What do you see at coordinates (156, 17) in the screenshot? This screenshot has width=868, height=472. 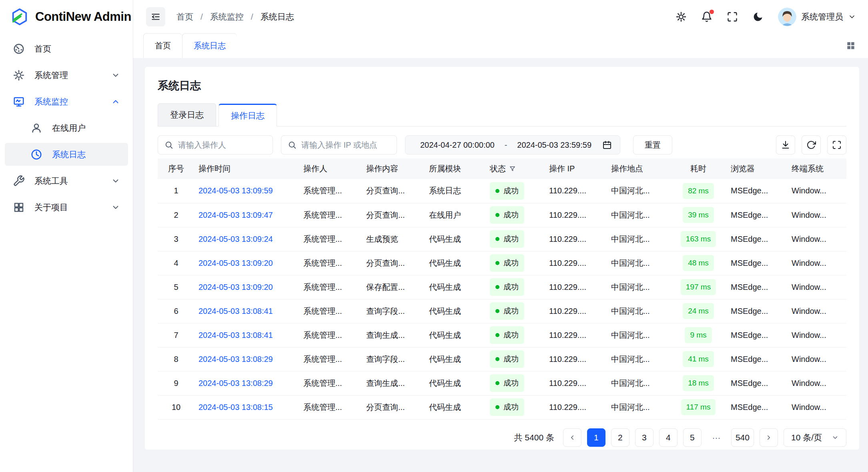 I see `menu-fold-icon` at bounding box center [156, 17].